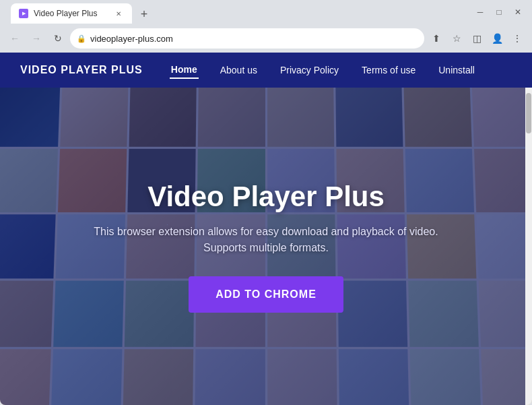  Describe the element at coordinates (238, 70) in the screenshot. I see `nav-about: About us` at that location.